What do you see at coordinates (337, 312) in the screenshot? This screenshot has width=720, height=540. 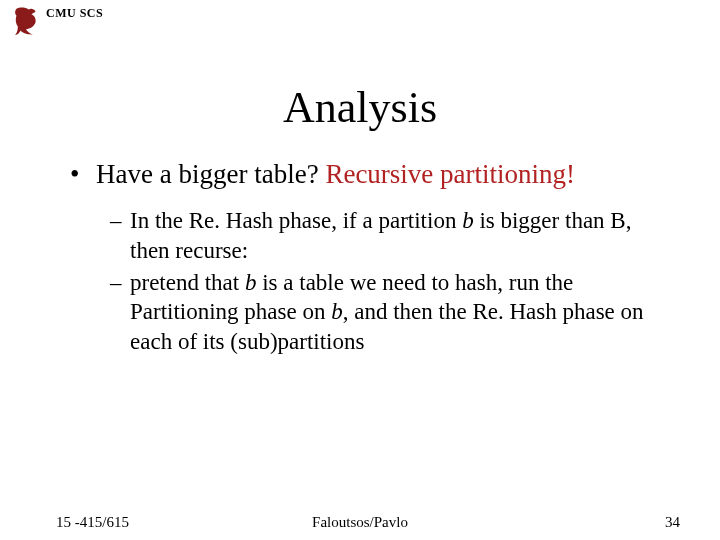 I see `sub2-i2: b` at bounding box center [337, 312].